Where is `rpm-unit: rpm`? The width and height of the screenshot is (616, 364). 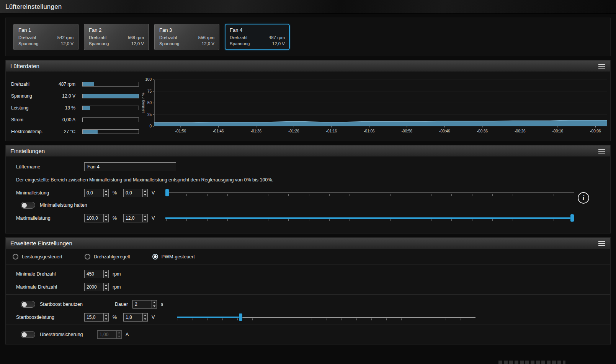 rpm-unit: rpm is located at coordinates (117, 287).